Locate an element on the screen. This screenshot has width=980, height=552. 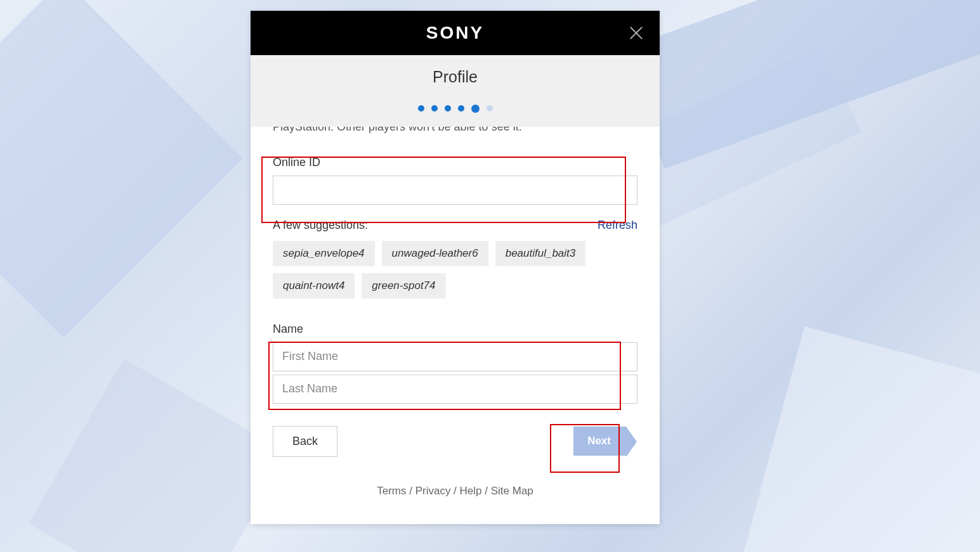
name-group: Name is located at coordinates (455, 365).